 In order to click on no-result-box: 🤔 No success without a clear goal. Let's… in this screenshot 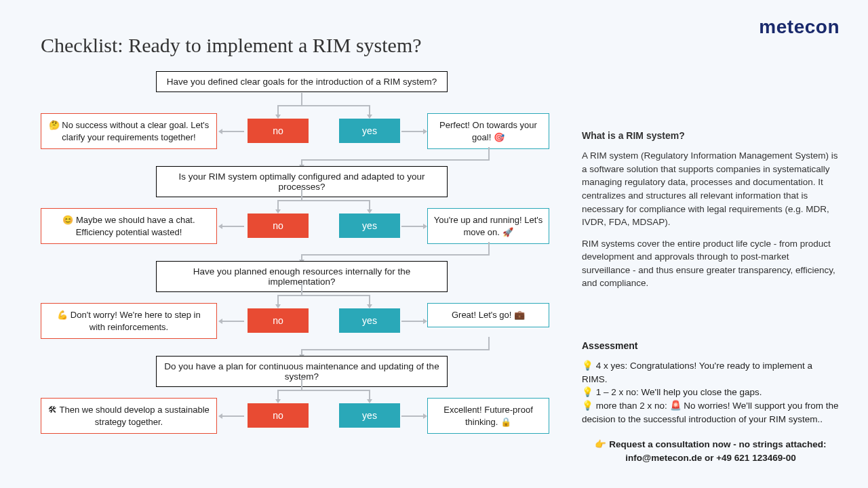, I will do `click(129, 131)`.